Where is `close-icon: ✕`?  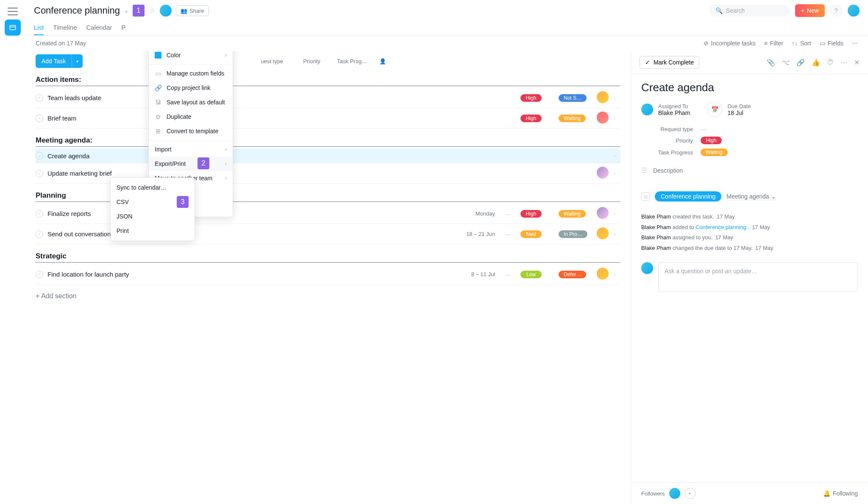
close-icon: ✕ is located at coordinates (857, 63).